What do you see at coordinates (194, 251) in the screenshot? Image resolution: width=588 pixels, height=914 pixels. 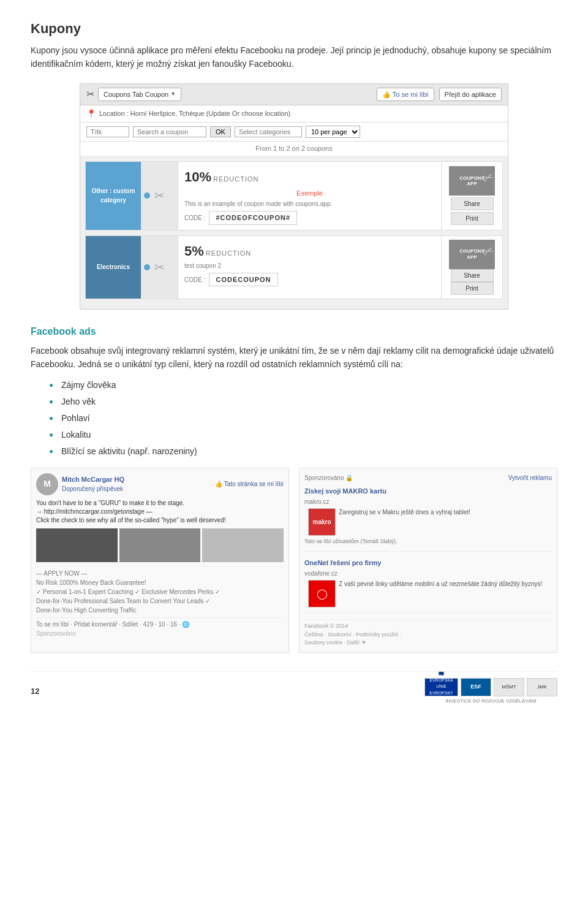 I see `coupon-reduction-2: 5%` at bounding box center [194, 251].